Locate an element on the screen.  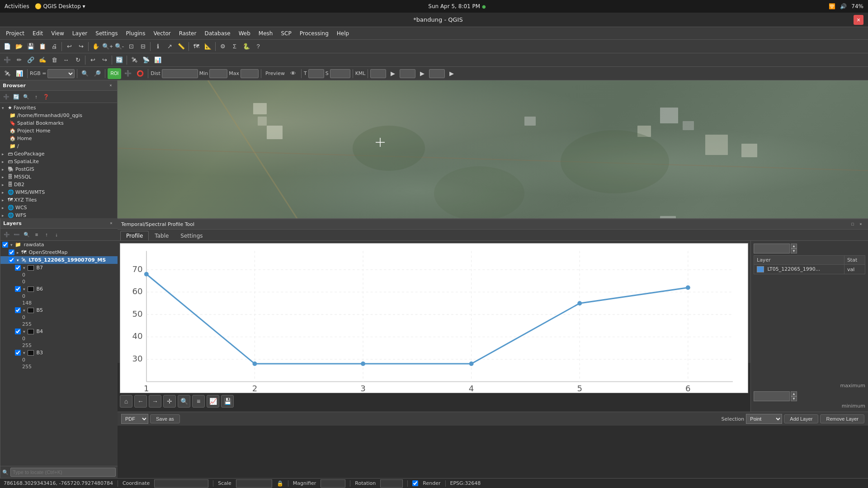
layer-item-rawdata: ▾ 📁 rawdata is located at coordinates (59, 245).